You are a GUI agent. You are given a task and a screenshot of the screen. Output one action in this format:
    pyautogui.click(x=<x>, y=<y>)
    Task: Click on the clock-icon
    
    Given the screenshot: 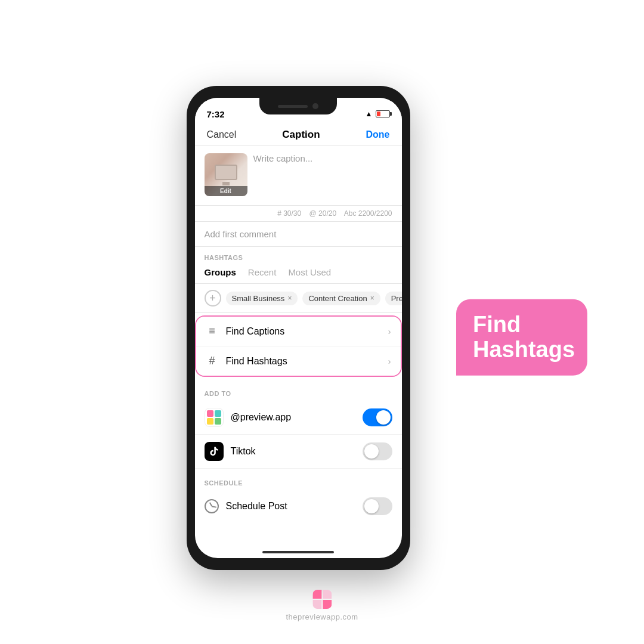 What is the action you would take?
    pyautogui.click(x=212, y=506)
    